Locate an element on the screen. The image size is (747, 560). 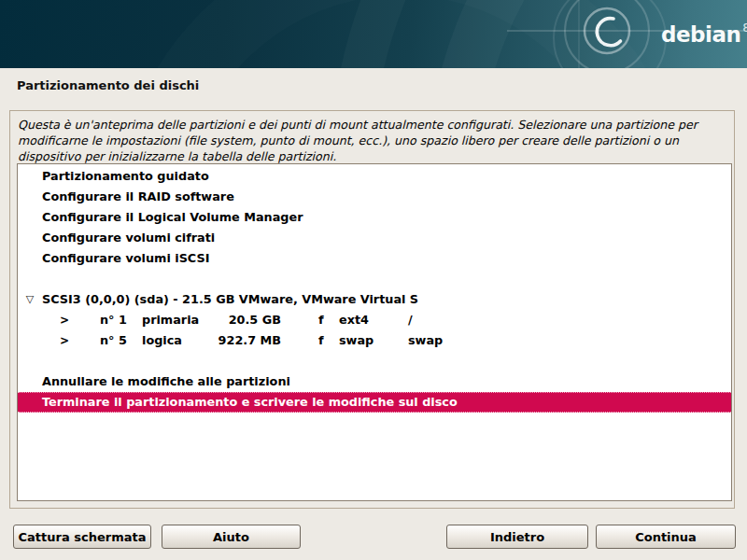
partition-number: n° 1 is located at coordinates (114, 320).